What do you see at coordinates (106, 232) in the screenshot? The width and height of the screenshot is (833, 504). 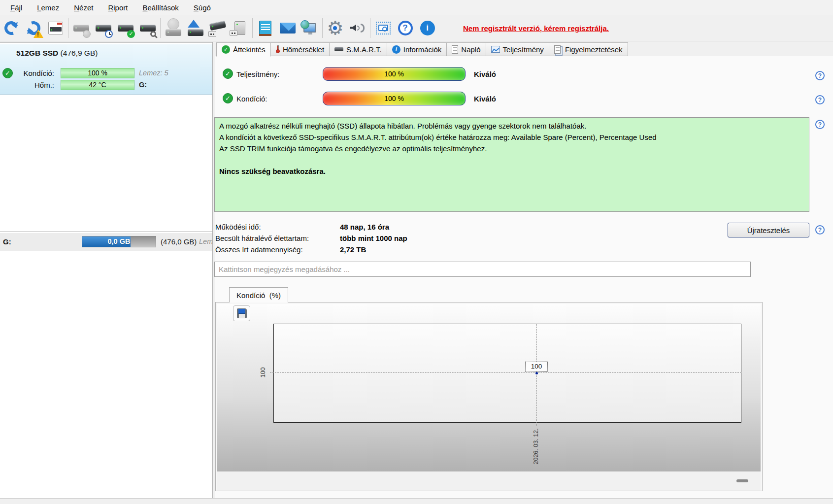 I see `sidebar-divider` at bounding box center [106, 232].